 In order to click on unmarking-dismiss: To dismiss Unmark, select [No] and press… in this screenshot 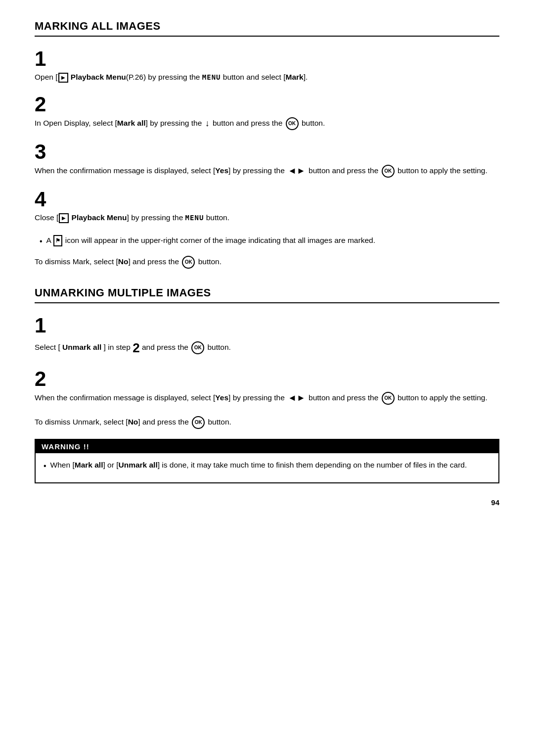, I will do `click(267, 423)`.